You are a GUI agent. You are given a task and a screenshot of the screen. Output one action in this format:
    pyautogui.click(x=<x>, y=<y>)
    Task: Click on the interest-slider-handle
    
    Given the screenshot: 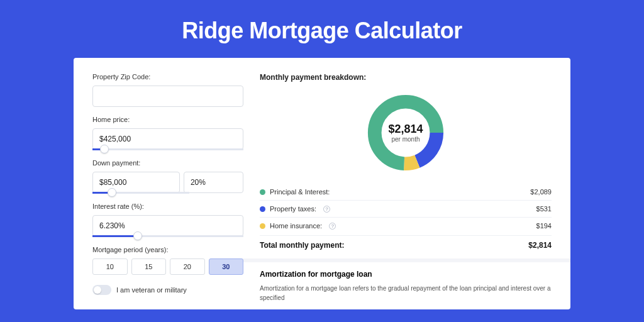 What is the action you would take?
    pyautogui.click(x=138, y=236)
    